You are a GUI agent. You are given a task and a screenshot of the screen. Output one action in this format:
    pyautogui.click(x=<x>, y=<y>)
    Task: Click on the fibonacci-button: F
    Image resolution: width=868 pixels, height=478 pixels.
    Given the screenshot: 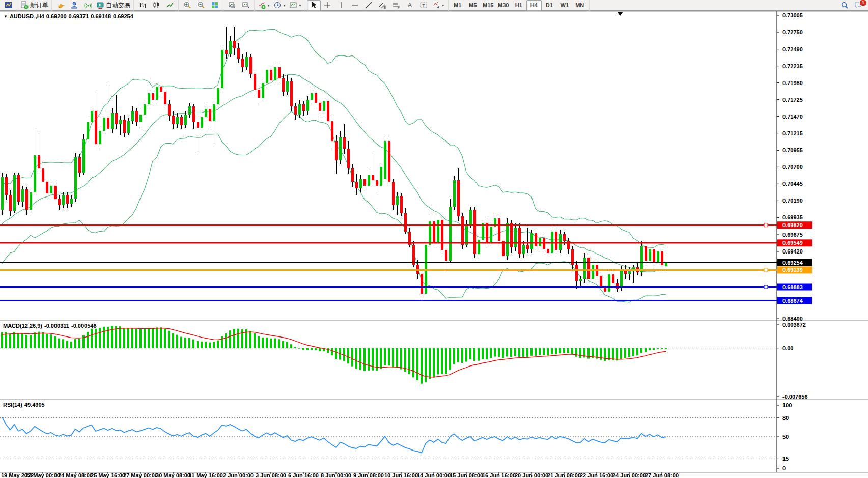 What is the action you would take?
    pyautogui.click(x=396, y=5)
    